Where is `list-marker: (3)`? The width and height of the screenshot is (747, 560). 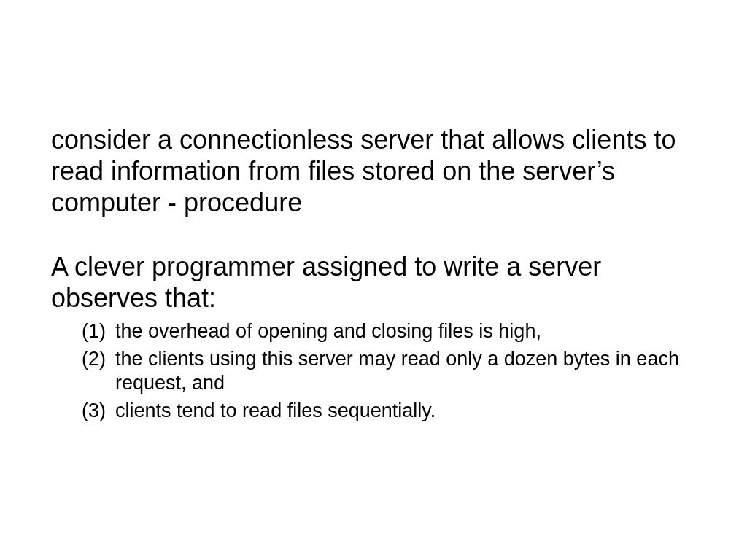 list-marker: (3) is located at coordinates (98, 411).